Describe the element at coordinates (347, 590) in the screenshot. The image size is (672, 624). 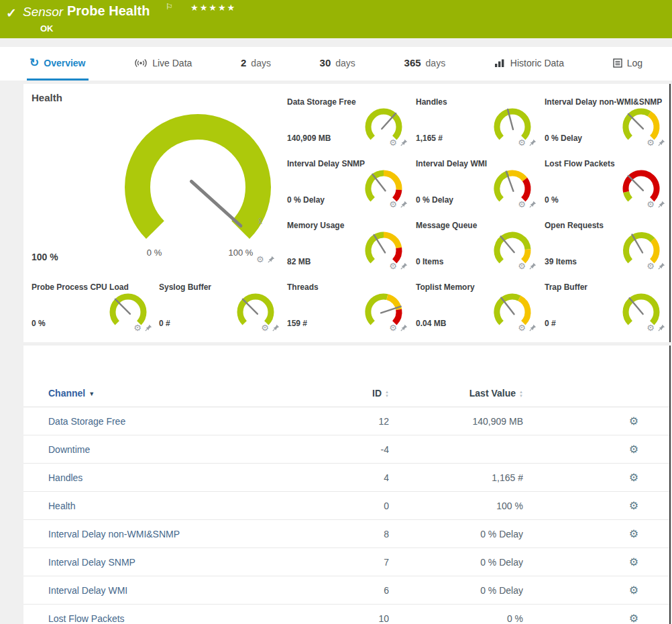
I see `channel-row-interval-delay-wmi: Interval Delay WMI60 % Delay⚙` at that location.